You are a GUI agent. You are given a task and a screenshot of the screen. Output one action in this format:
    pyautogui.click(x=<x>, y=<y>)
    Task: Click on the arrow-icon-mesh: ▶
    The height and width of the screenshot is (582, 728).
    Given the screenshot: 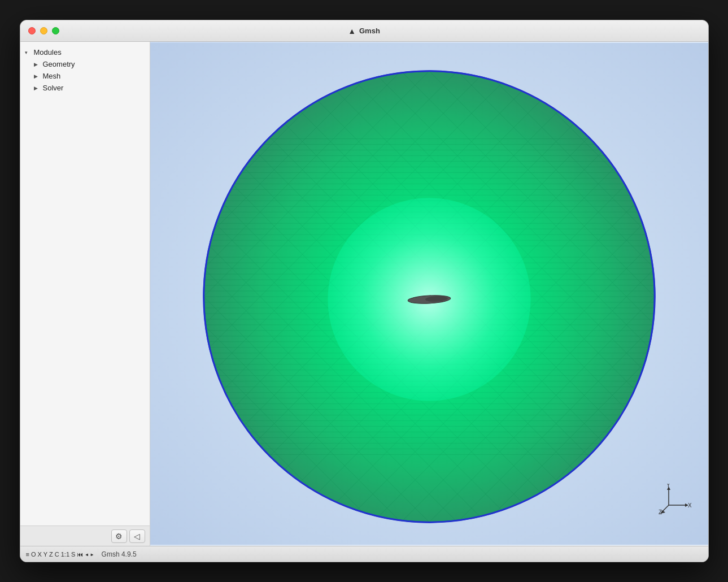 What is the action you would take?
    pyautogui.click(x=38, y=76)
    